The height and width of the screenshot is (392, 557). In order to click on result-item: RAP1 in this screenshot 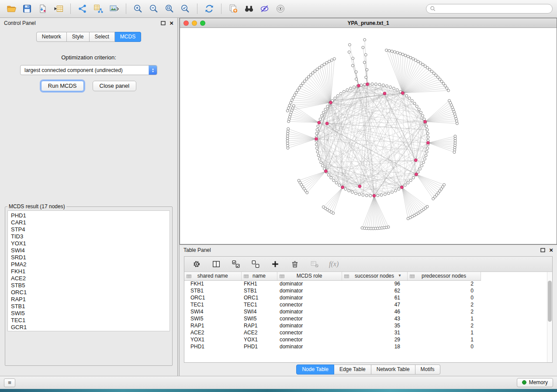, I will do `click(90, 299)`.